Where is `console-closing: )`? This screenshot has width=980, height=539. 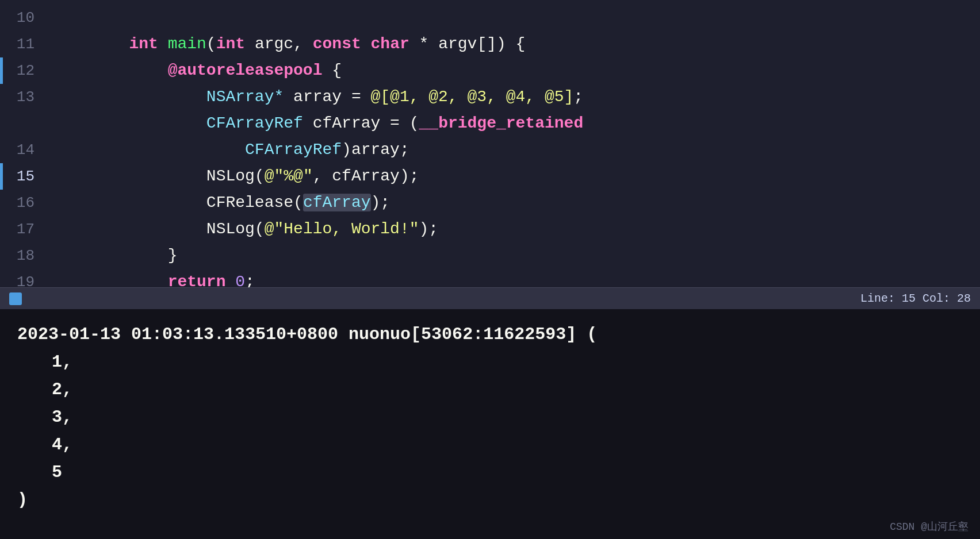
console-closing: ) is located at coordinates (490, 500).